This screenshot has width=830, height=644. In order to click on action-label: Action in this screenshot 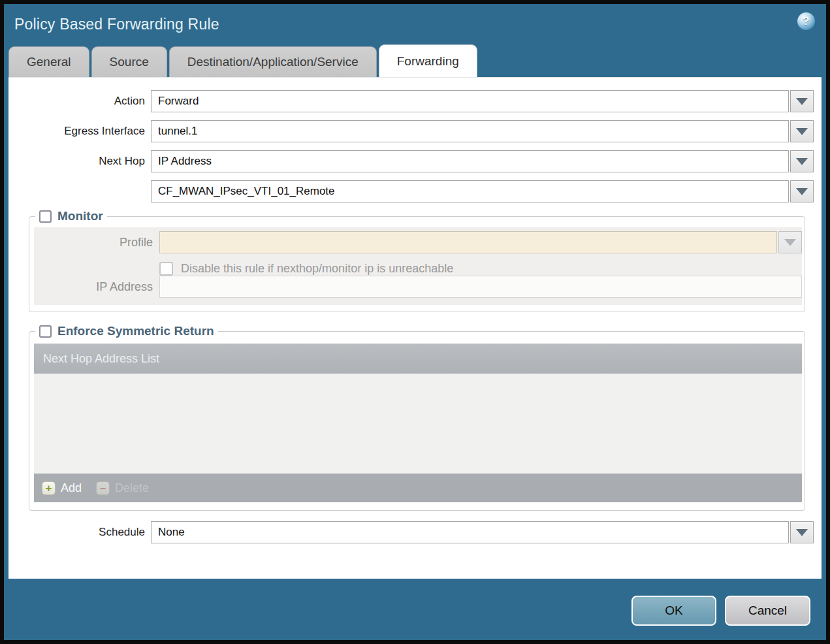, I will do `click(81, 101)`.